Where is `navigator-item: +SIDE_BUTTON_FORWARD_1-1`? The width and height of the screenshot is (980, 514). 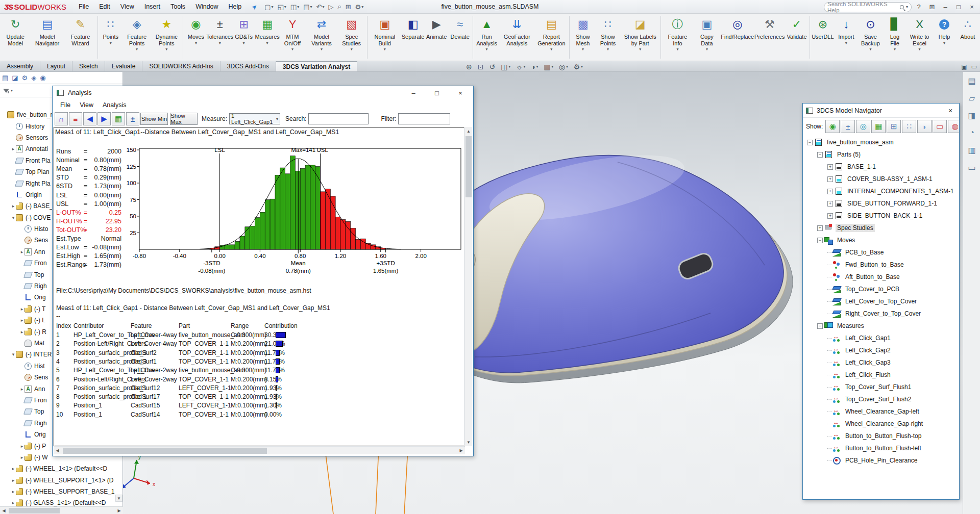
navigator-item: +SIDE_BUTTON_FORWARD_1-1 is located at coordinates (881, 203).